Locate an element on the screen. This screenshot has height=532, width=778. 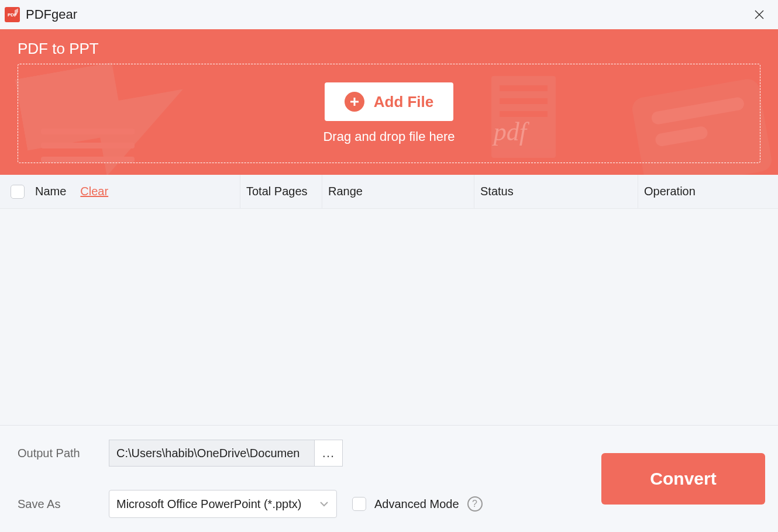
close-button is located at coordinates (759, 15).